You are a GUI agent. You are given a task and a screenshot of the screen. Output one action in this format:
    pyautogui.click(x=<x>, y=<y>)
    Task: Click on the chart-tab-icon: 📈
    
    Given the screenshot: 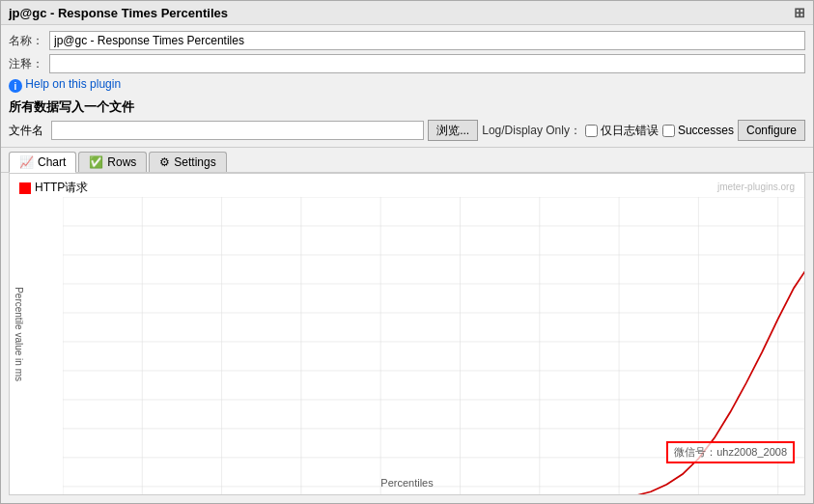 What is the action you would take?
    pyautogui.click(x=27, y=162)
    